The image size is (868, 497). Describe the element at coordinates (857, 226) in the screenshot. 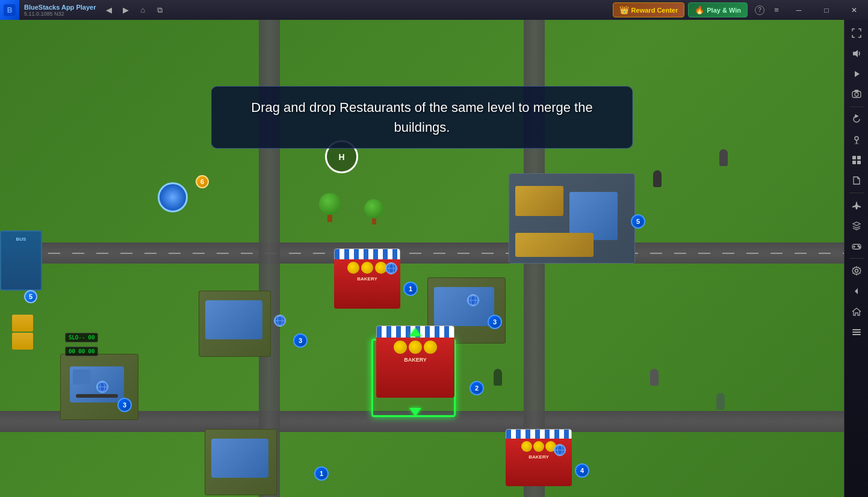

I see `layers-button` at that location.